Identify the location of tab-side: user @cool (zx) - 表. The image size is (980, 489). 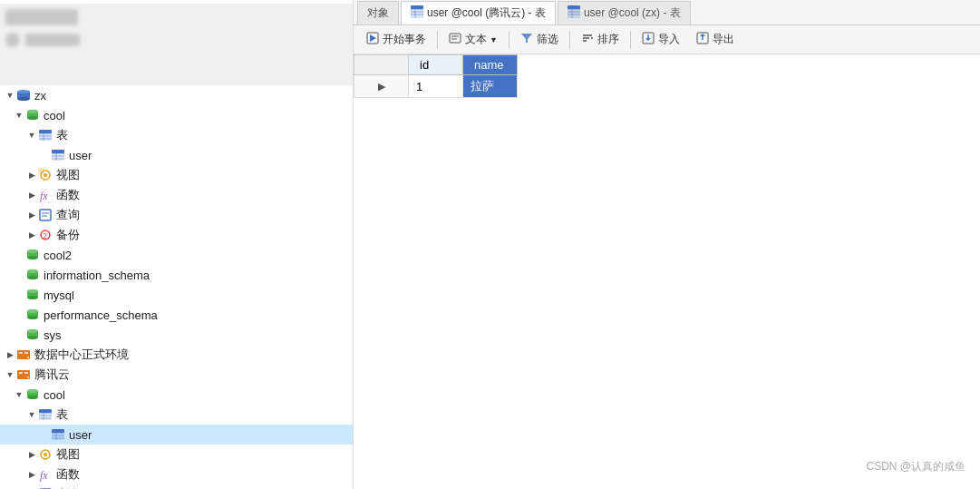
(624, 13).